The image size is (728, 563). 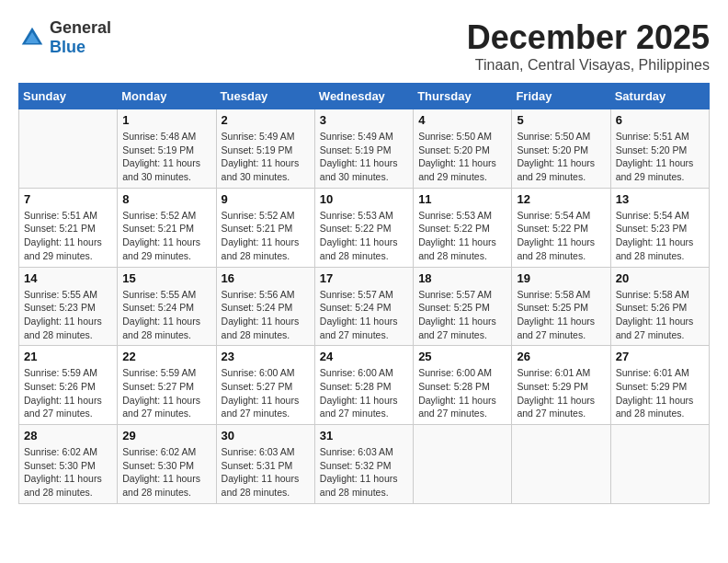 What do you see at coordinates (660, 156) in the screenshot?
I see `day-info: Sunrise: 5:51 AMSunset: 5:20 PMDaylight:…` at bounding box center [660, 156].